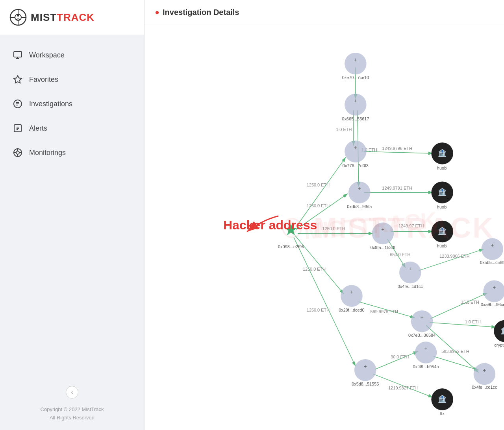  What do you see at coordinates (470, 302) in the screenshot?
I see `svg-text: 15.0 ETH` at bounding box center [470, 302].